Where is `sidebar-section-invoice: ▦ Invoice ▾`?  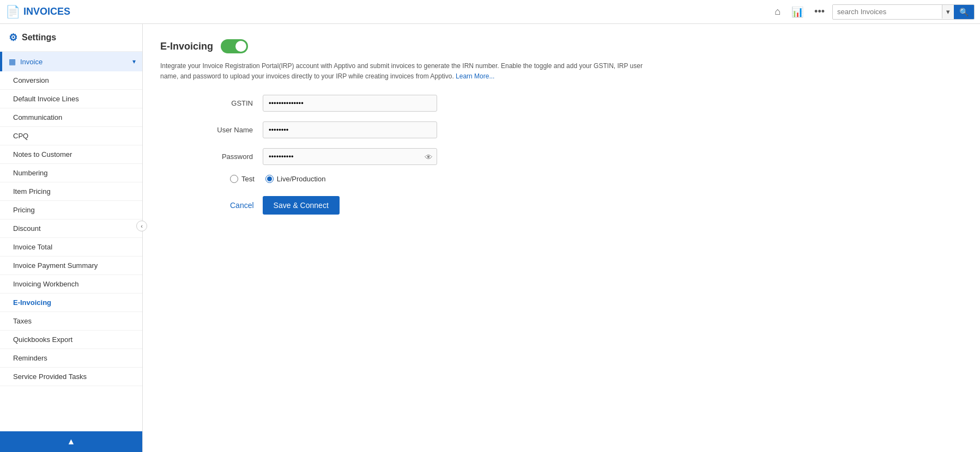
sidebar-section-invoice: ▦ Invoice ▾ is located at coordinates (71, 62).